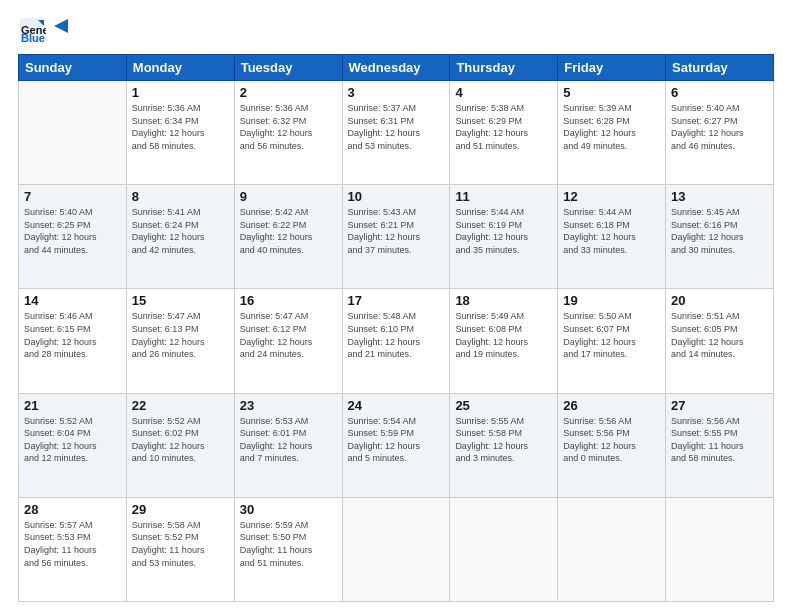 The width and height of the screenshot is (792, 612). What do you see at coordinates (72, 544) in the screenshot?
I see `day-info: Sunrise: 5:57 AM Sunset: 5:53 PM Dayligh…` at bounding box center [72, 544].